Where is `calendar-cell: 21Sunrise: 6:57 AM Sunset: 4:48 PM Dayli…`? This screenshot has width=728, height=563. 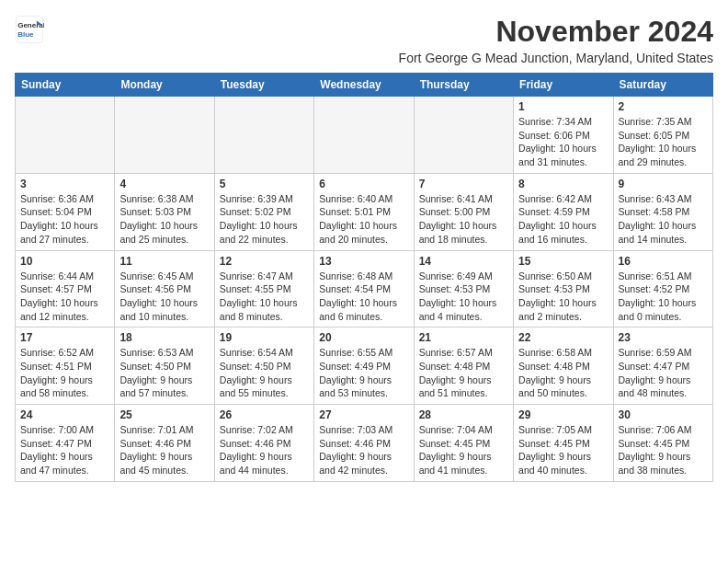 calendar-cell: 21Sunrise: 6:57 AM Sunset: 4:48 PM Dayli… is located at coordinates (463, 366).